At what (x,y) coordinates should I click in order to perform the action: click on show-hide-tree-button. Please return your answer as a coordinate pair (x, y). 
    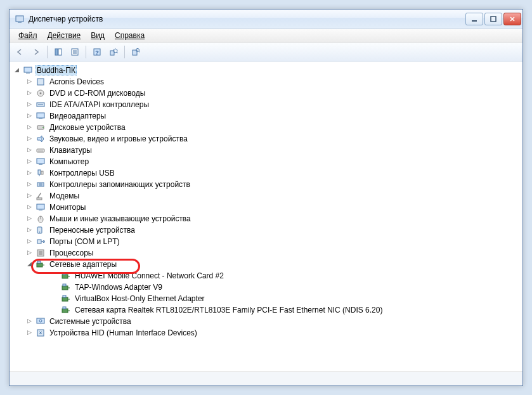
    Looking at the image, I should click on (58, 52).